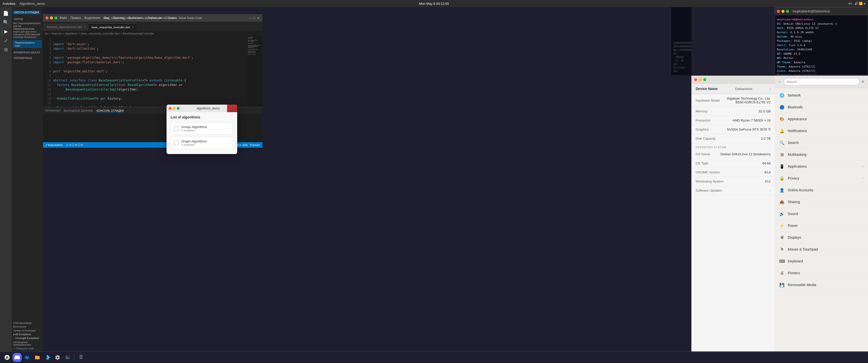 Image resolution: width=868 pixels, height=363 pixels. Describe the element at coordinates (67, 358) in the screenshot. I see `taskbar-terminal` at that location.